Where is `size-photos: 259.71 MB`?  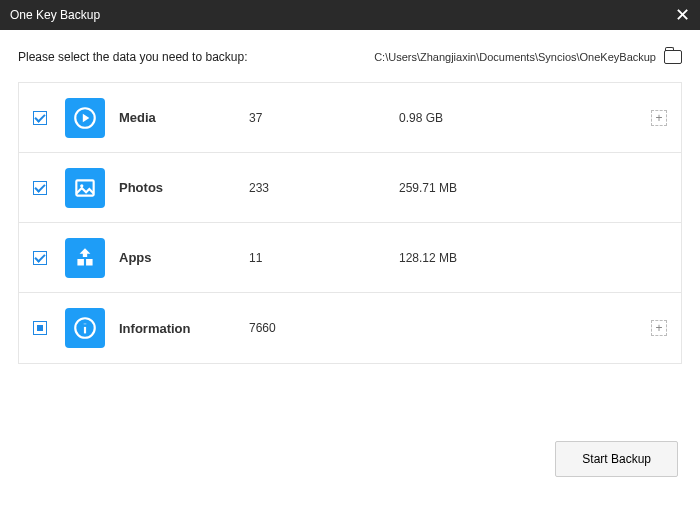
size-photos: 259.71 MB is located at coordinates (428, 188).